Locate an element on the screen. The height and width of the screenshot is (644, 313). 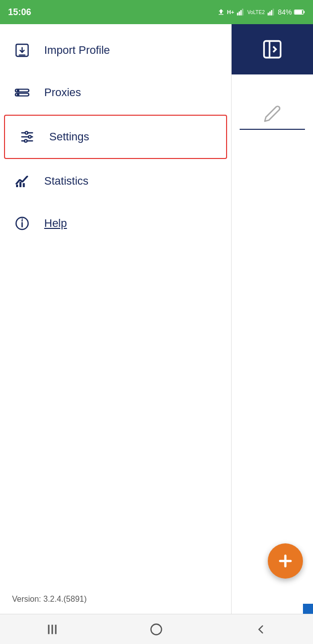
nav-item-statistics: Statistics is located at coordinates (116, 181).